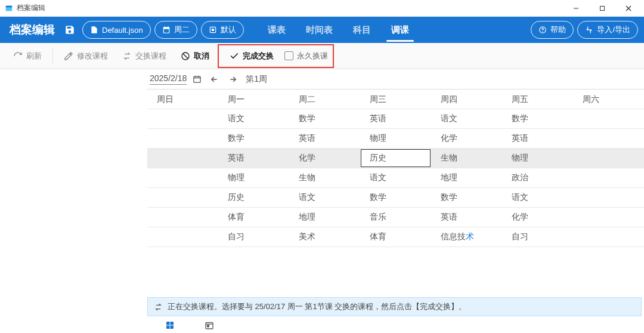  I want to click on cancel-button: 取消, so click(195, 56).